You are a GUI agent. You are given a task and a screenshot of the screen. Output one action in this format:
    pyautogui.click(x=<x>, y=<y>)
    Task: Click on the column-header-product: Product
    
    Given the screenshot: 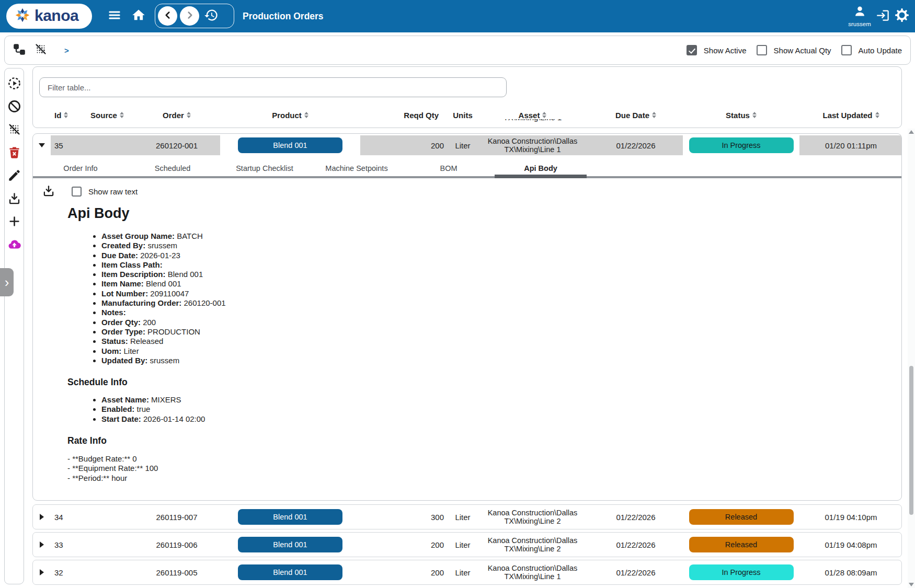 What is the action you would take?
    pyautogui.click(x=290, y=115)
    